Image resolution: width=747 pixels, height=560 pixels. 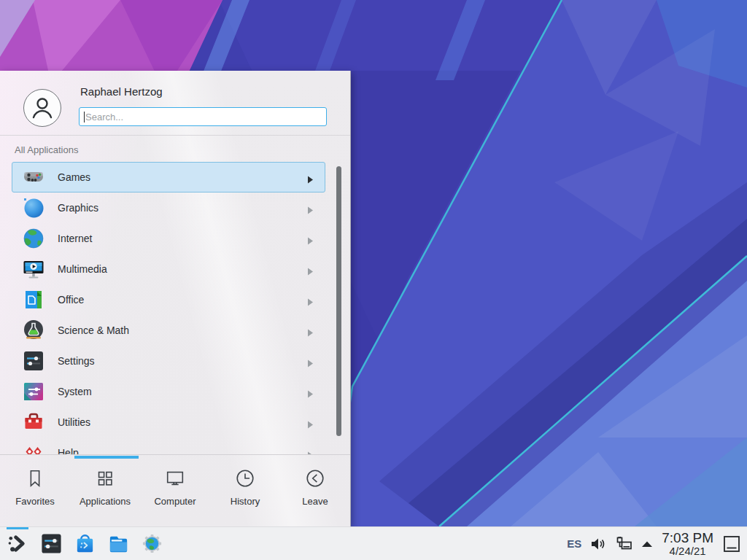 What do you see at coordinates (169, 300) in the screenshot?
I see `category-office: Office` at bounding box center [169, 300].